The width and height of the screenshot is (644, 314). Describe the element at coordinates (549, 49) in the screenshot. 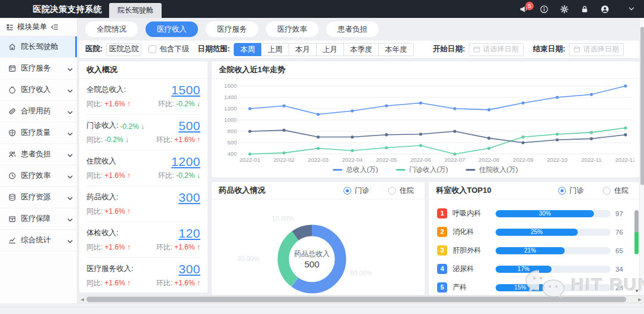

I see `end-date-label: 结束日期:` at that location.